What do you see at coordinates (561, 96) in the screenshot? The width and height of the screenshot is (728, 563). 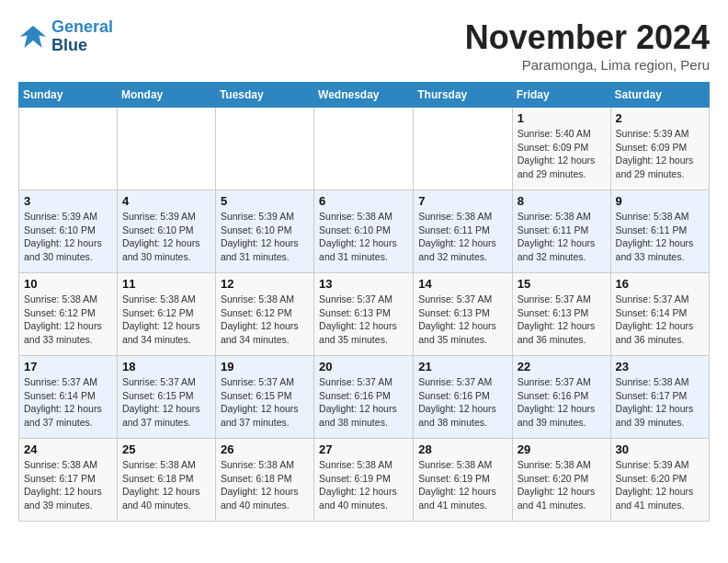 I see `weekday-header-friday: Friday` at bounding box center [561, 96].